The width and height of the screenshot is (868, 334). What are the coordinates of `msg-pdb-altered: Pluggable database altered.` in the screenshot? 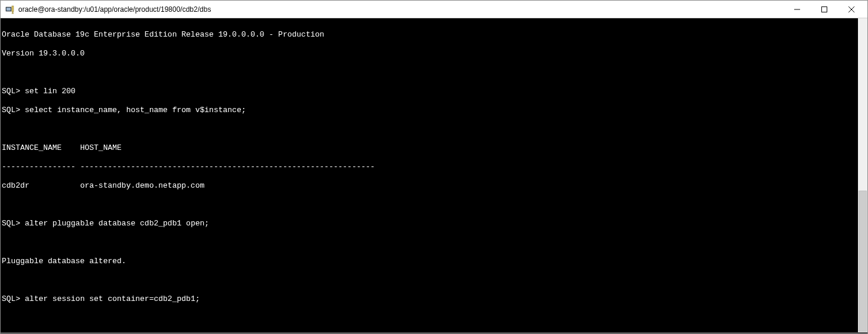 It's located at (64, 261).